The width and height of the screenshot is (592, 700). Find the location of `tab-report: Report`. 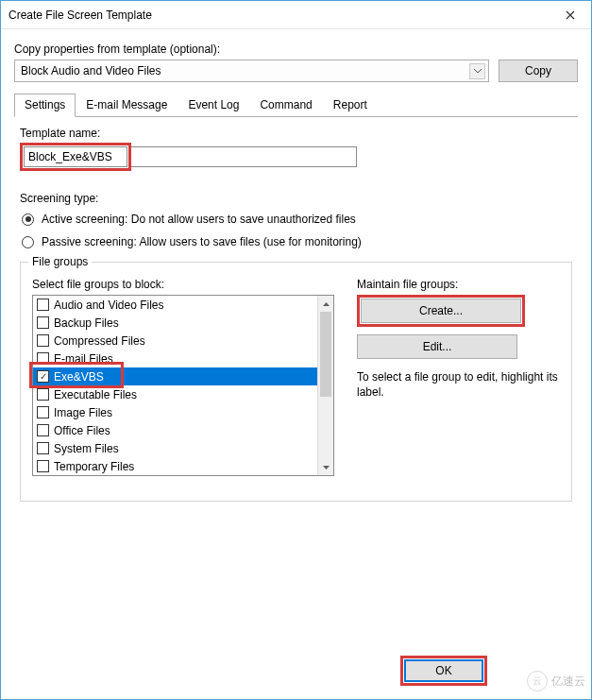

tab-report: Report is located at coordinates (350, 106).